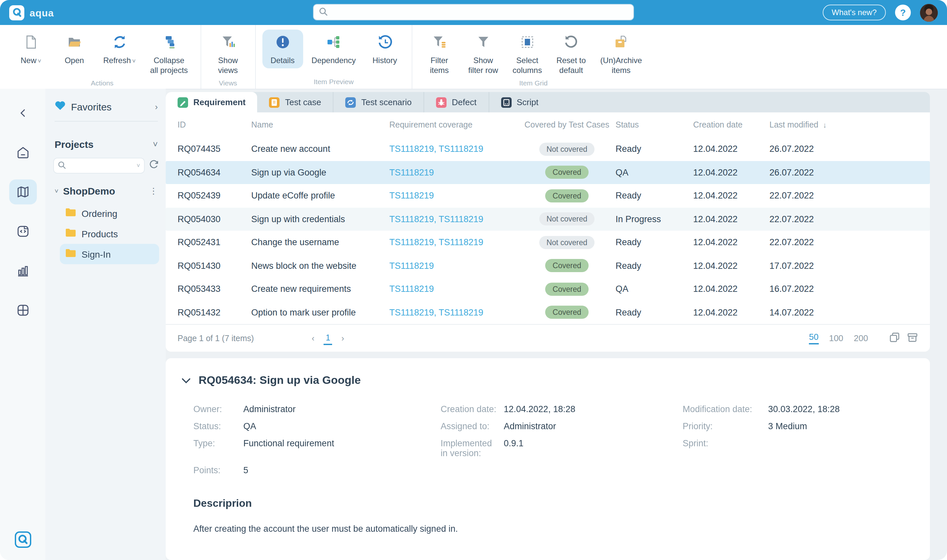 The width and height of the screenshot is (947, 560). Describe the element at coordinates (548, 289) in the screenshot. I see `table-row: RQ053433 Create new requirements TS11182…` at that location.